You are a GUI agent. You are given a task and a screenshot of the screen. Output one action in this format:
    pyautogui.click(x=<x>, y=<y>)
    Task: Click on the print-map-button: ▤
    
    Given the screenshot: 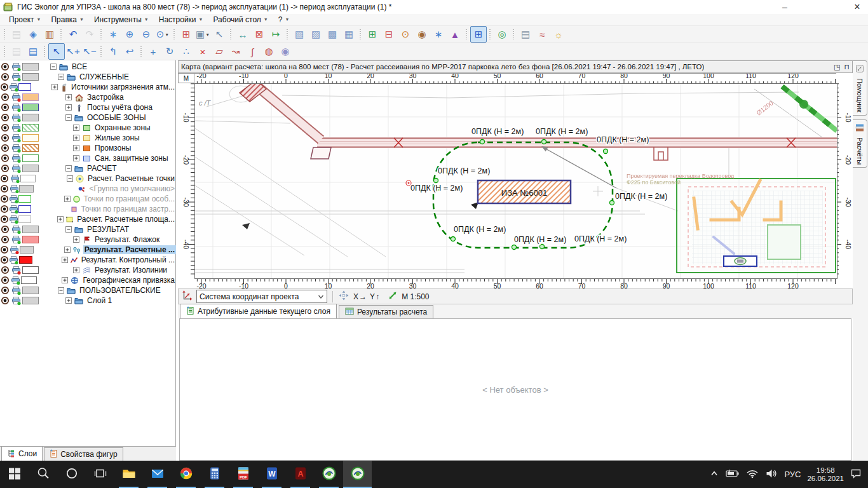 What is the action you would take?
    pyautogui.click(x=526, y=34)
    